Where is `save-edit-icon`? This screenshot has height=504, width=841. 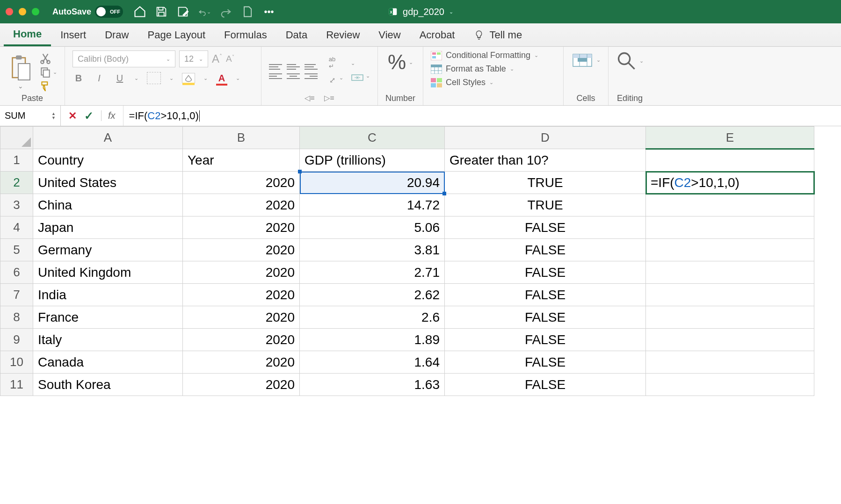 save-edit-icon is located at coordinates (183, 12).